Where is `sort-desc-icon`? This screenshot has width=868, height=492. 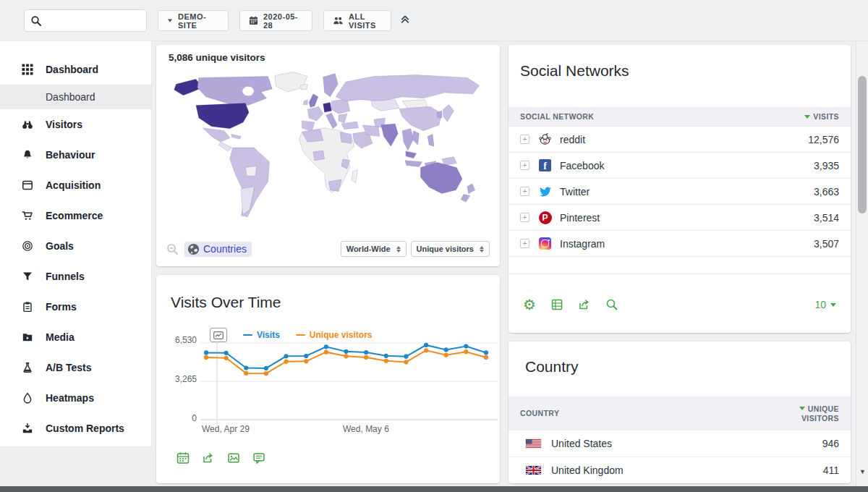
sort-desc-icon is located at coordinates (807, 117).